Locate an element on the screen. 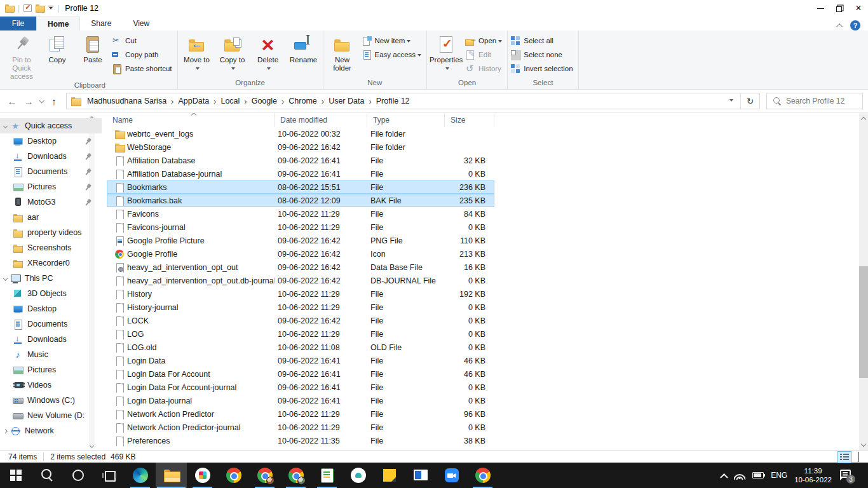 The height and width of the screenshot is (488, 868). battery-icon is located at coordinates (758, 475).